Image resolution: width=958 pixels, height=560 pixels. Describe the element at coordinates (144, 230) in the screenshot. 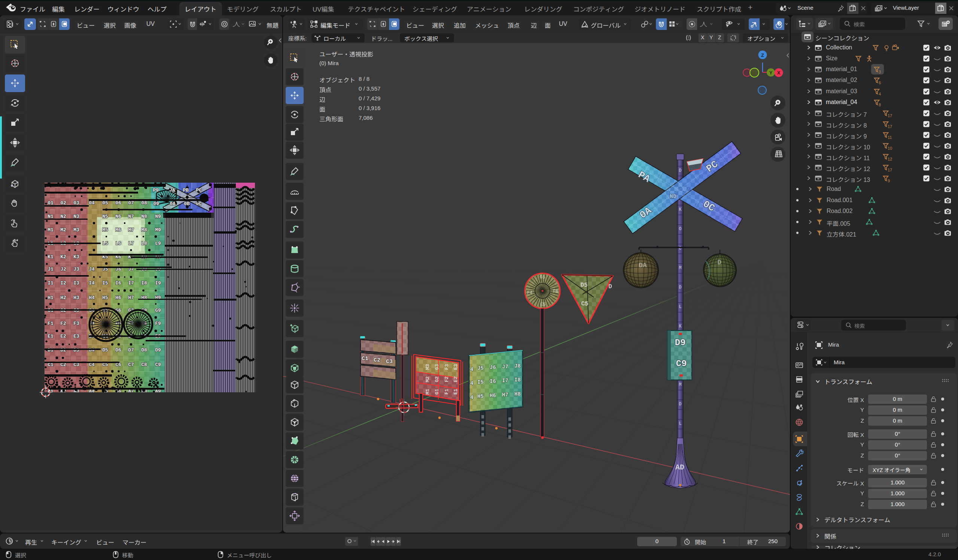

I see `svg-text: M8` at that location.